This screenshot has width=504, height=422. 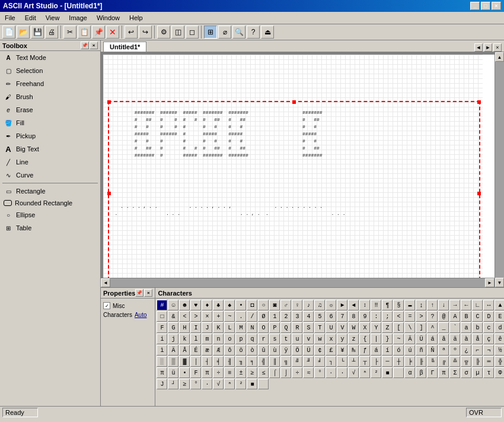 I want to click on char-cell: d, so click(x=499, y=328).